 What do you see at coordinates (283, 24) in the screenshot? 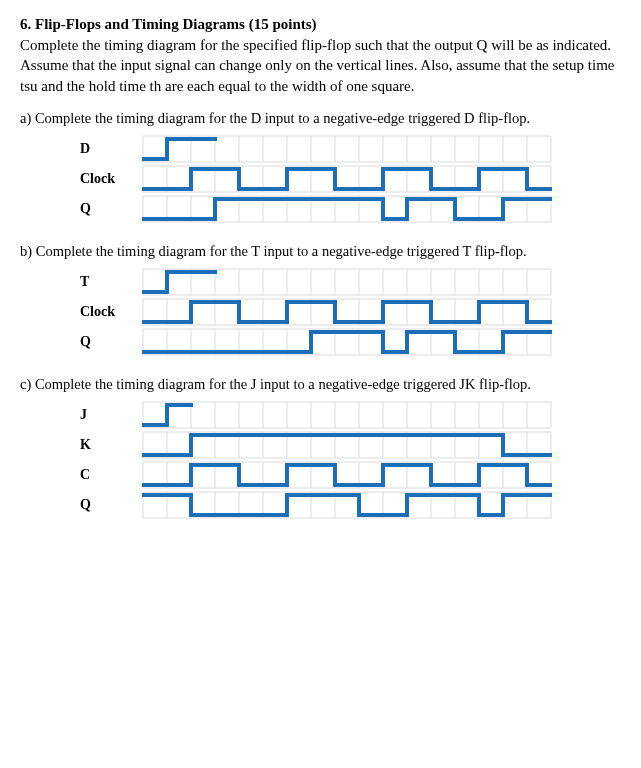
I see `question-points: (15 points)` at bounding box center [283, 24].